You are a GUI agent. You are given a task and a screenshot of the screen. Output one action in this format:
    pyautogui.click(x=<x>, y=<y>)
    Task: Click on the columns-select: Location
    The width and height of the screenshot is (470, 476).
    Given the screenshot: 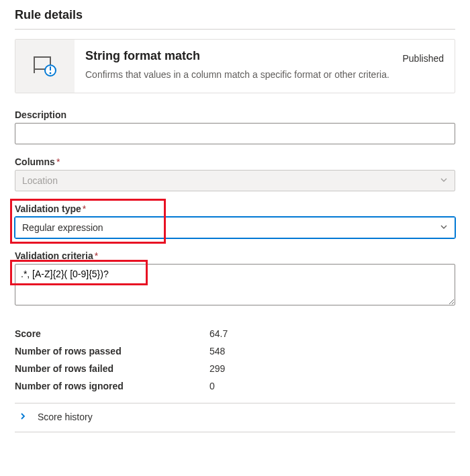 What is the action you would take?
    pyautogui.click(x=235, y=181)
    